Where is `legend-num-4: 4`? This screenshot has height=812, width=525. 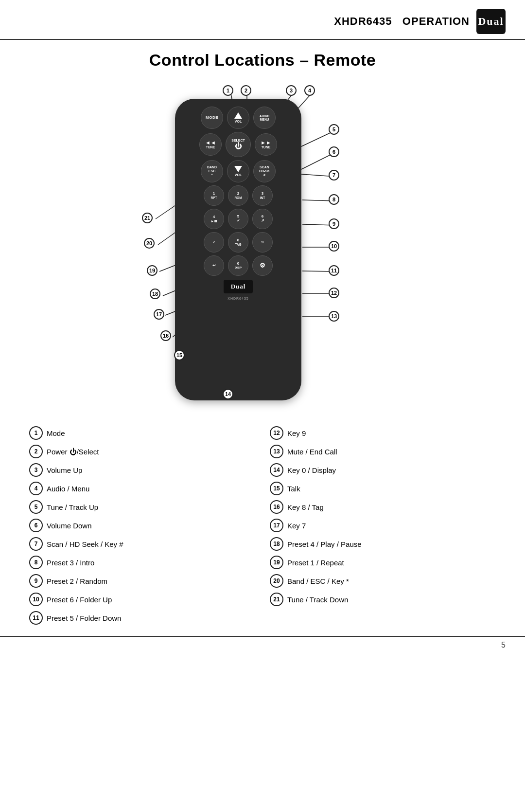
legend-num-4: 4 is located at coordinates (36, 488).